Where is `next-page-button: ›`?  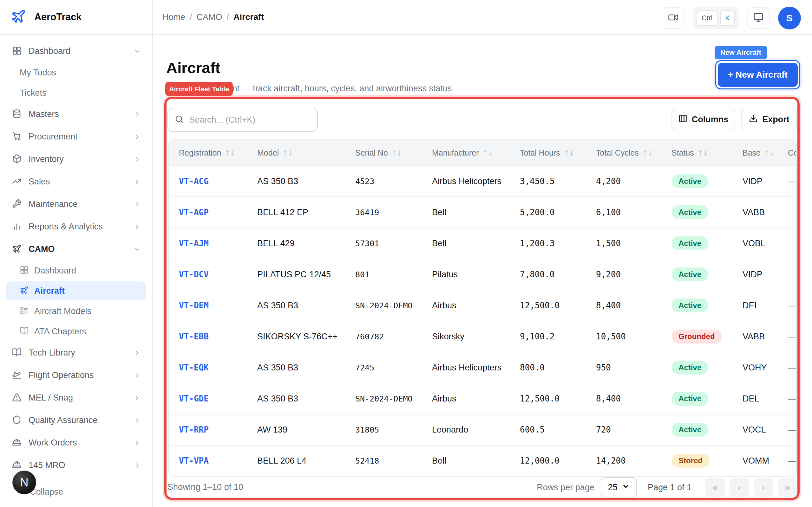
next-page-button: › is located at coordinates (764, 488).